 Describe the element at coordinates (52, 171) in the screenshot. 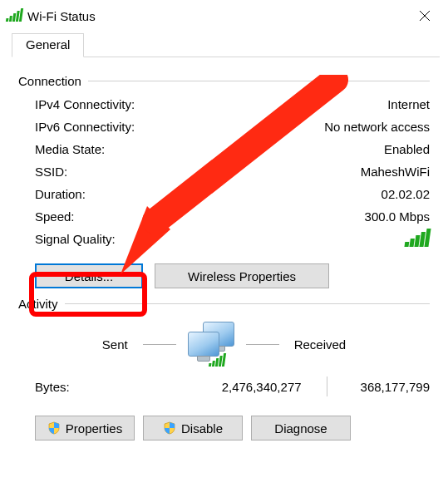

I see `ssid-label: SSID:` at that location.